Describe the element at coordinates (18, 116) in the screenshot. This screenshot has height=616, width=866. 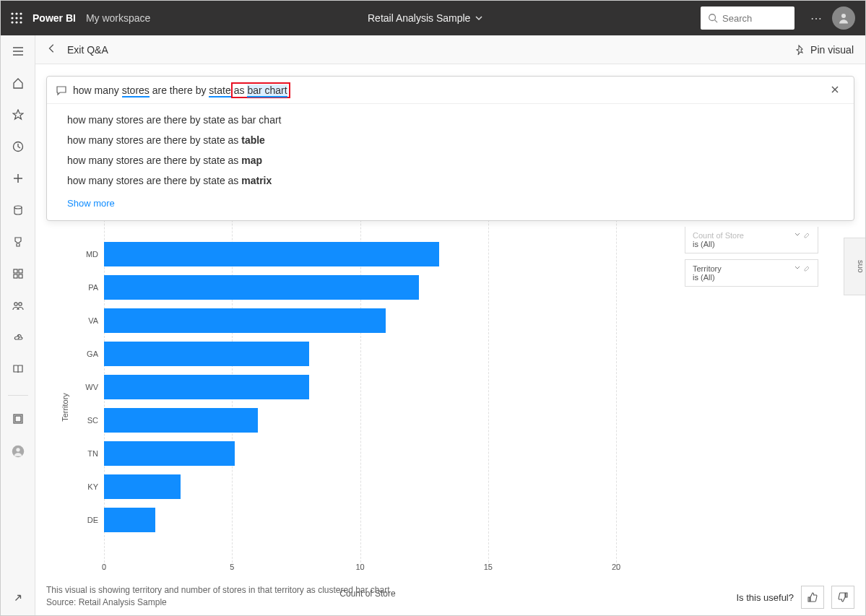
I see `nav-favorite-icon` at that location.